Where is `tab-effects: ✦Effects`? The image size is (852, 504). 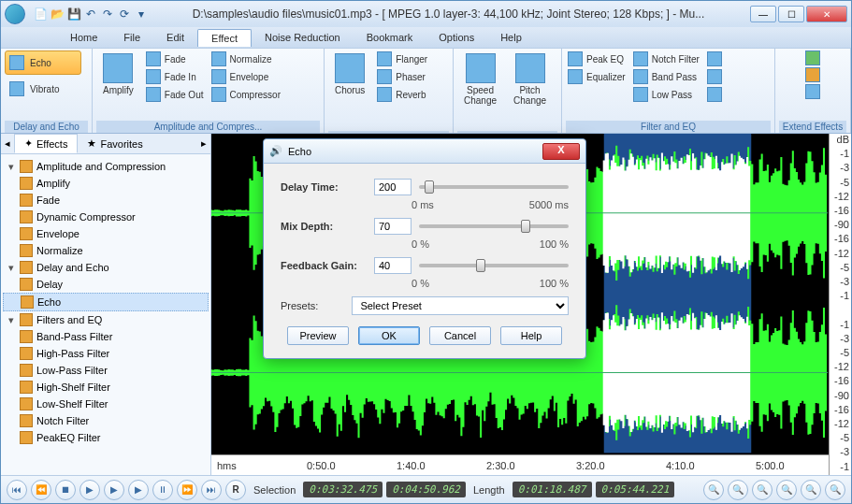
tab-effects: ✦Effects is located at coordinates (46, 144).